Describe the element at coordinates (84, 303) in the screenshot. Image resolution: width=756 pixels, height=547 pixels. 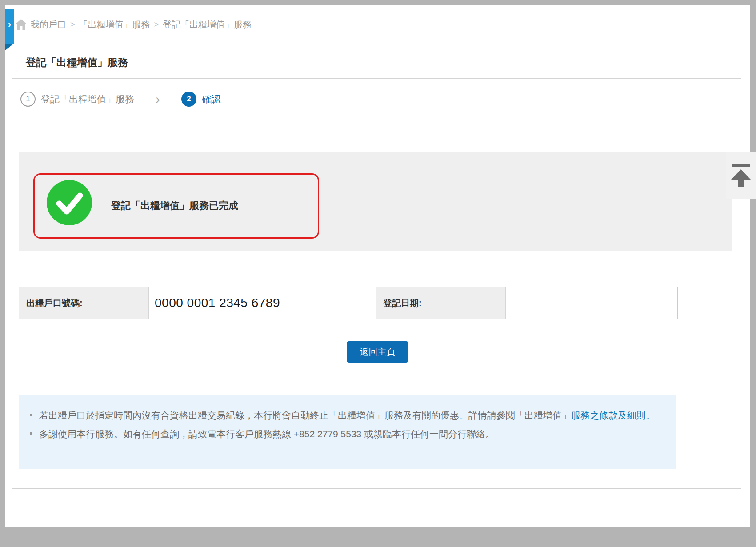
I see `account-number-label: 出糧戶口號碼:` at that location.